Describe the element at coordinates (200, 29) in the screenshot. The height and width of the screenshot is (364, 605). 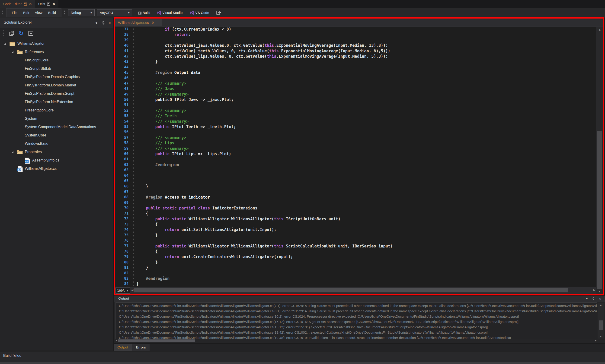
I see `code-token: (ctx.CurrentBarIndex < 8)` at that location.